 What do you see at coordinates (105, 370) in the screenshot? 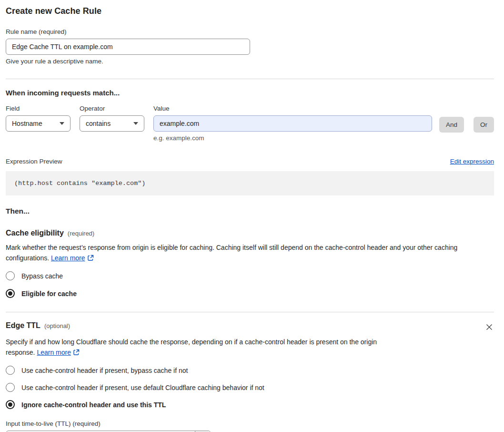
I see `radio-label: Use cache-control header if present, byp…` at bounding box center [105, 370].